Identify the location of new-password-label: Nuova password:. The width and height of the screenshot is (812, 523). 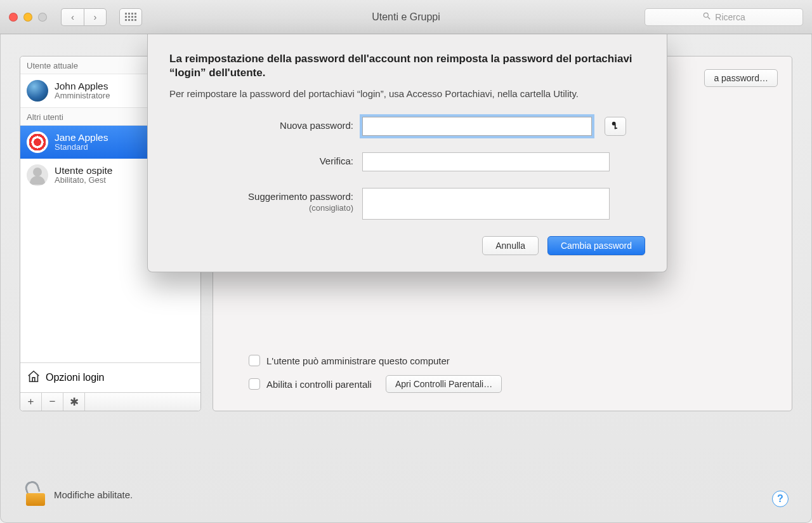
(261, 124).